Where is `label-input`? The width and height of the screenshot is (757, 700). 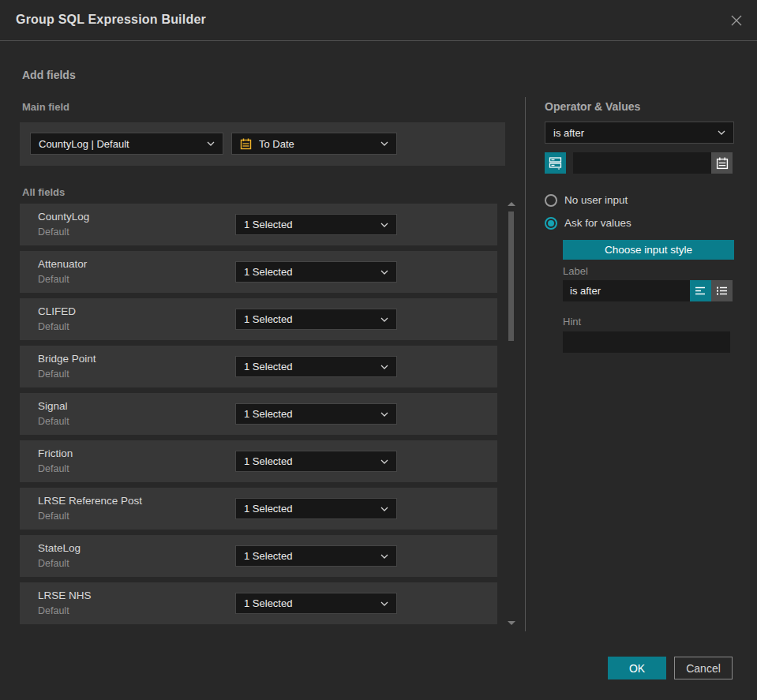
label-input is located at coordinates (627, 290).